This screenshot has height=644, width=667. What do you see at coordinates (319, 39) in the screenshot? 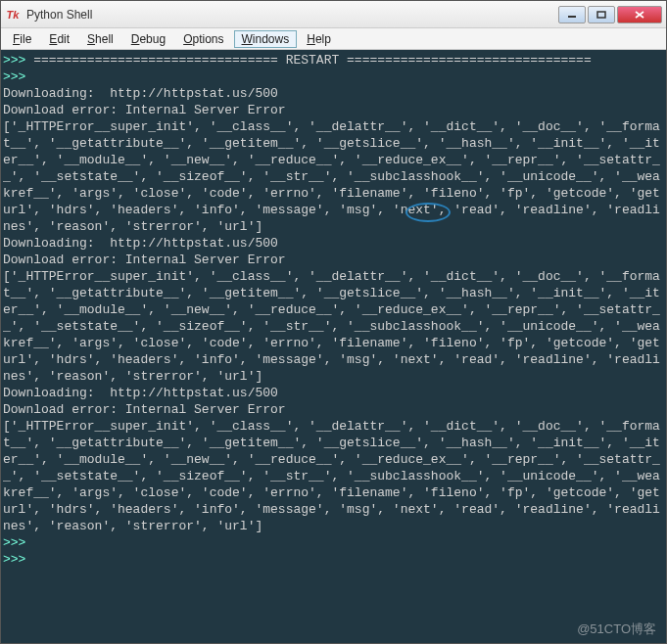
I see `menu-item-help: Help` at bounding box center [319, 39].